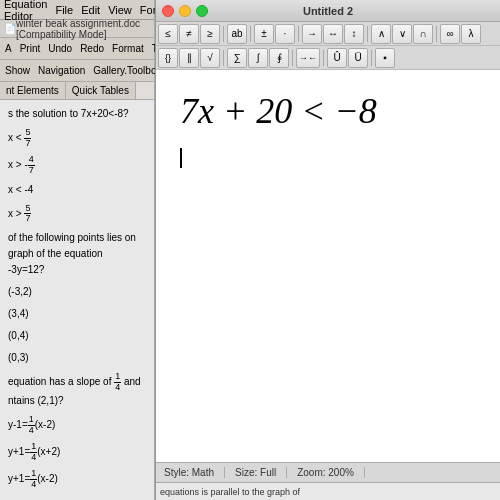 The image size is (500, 500). What do you see at coordinates (77, 29) in the screenshot?
I see `word-titlebar: 📄 winter beak assignment.doc [Compatibil…` at bounding box center [77, 29].